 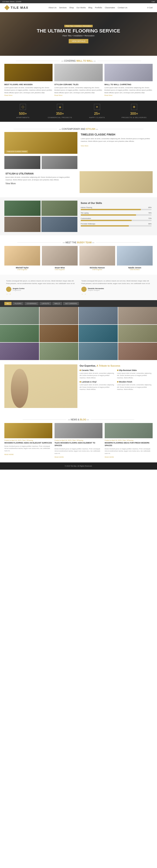 I want to click on top-bar: 123 Main Street, 123456 Cart, so click(x=78, y=2).